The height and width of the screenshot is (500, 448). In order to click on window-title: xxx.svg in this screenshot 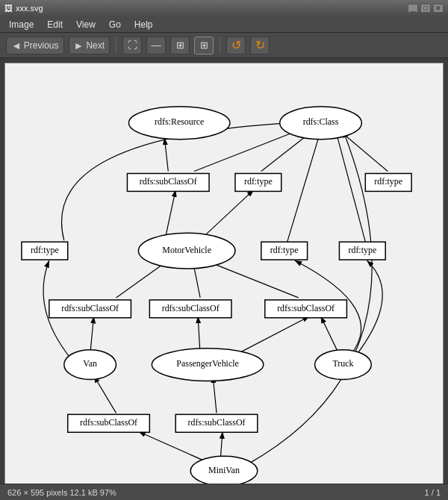, I will do `click(30, 8)`.